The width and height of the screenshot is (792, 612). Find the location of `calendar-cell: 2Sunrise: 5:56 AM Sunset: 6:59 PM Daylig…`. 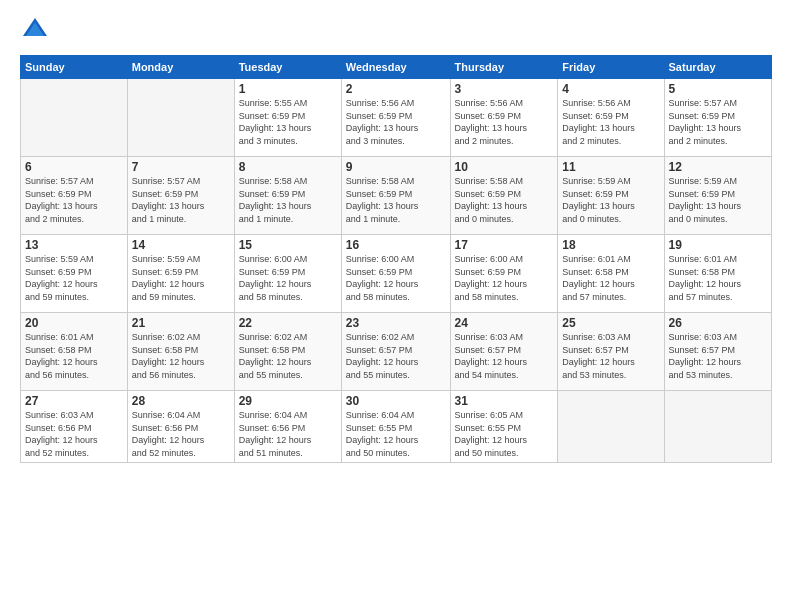

calendar-cell: 2Sunrise: 5:56 AM Sunset: 6:59 PM Daylig… is located at coordinates (396, 118).